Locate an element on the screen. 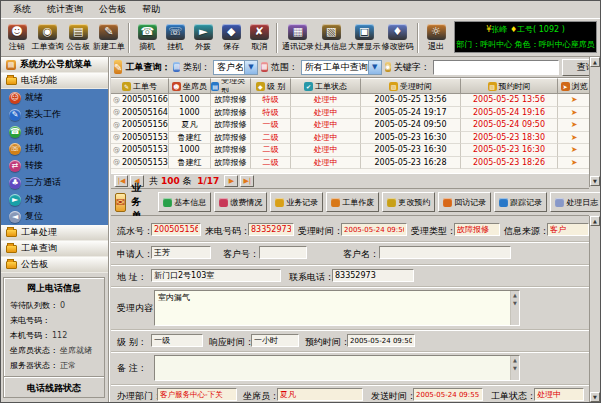  sidebar-item-offhook: ☎摘机 is located at coordinates (54, 132).